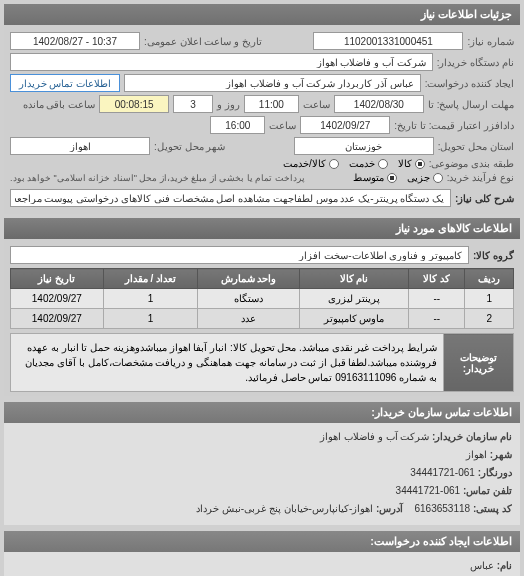 This screenshot has width=524, height=576. I want to click on goods-group-label: گروه کالا:, so click(494, 256).